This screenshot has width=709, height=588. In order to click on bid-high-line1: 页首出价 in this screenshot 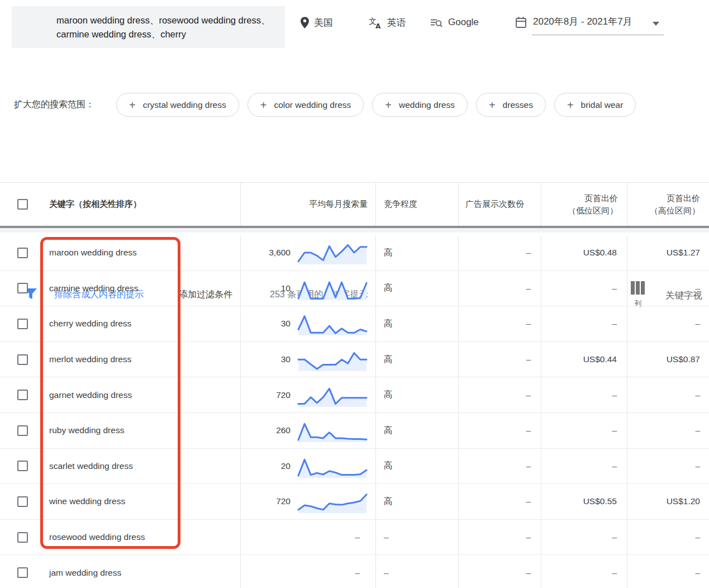, I will do `click(683, 198)`.